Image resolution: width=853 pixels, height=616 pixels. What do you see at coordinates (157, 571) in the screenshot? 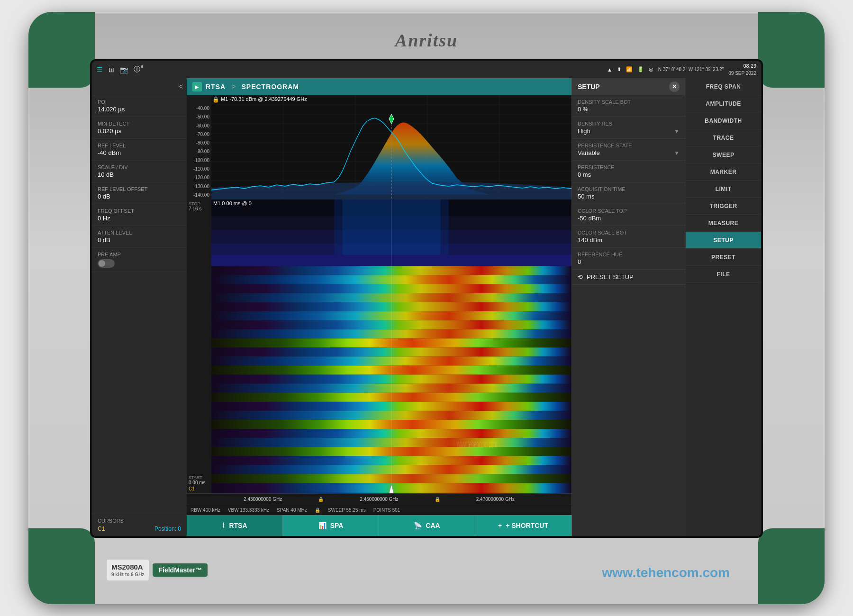
I see `model-info: MS2080A 9 kHz to 6 GHz FieldMaster™` at bounding box center [157, 571].